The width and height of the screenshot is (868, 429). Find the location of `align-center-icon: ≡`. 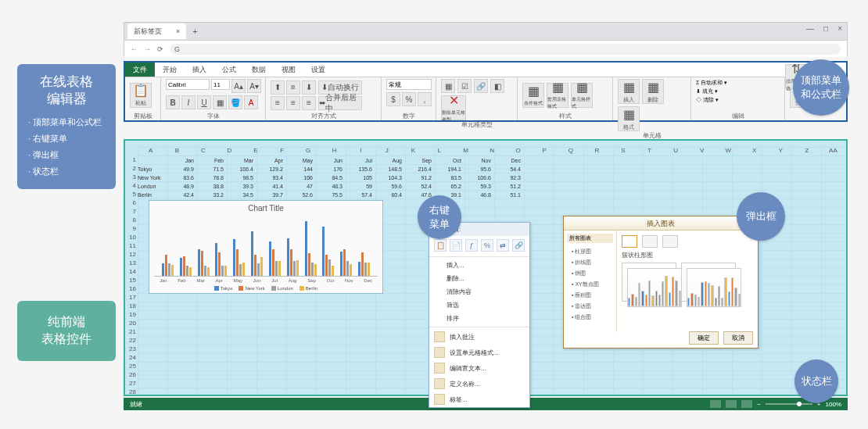

align-center-icon: ≡ is located at coordinates (293, 103).